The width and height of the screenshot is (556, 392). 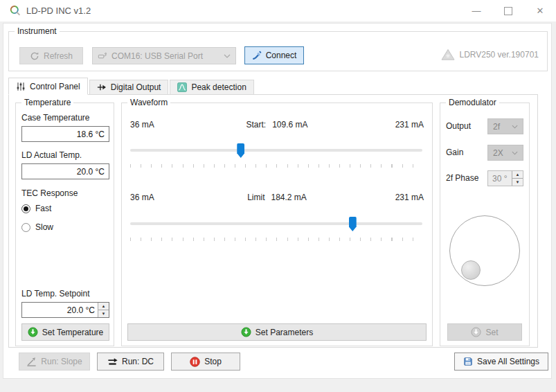 What do you see at coordinates (277, 332) in the screenshot?
I see `set-parameters-button: Set Parameters` at bounding box center [277, 332].